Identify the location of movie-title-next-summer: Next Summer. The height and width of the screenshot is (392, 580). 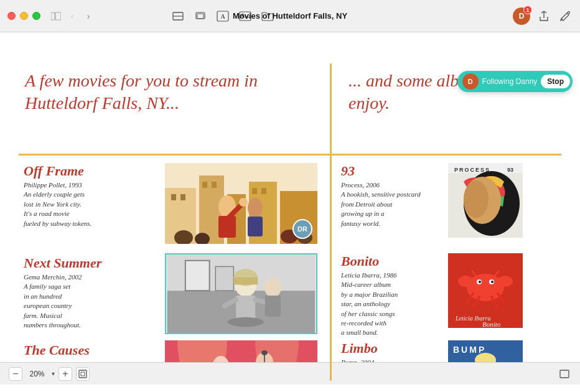
(91, 263).